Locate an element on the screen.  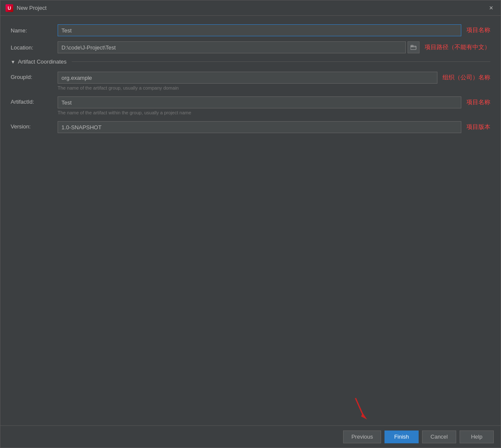
app-icon: U is located at coordinates (9, 8).